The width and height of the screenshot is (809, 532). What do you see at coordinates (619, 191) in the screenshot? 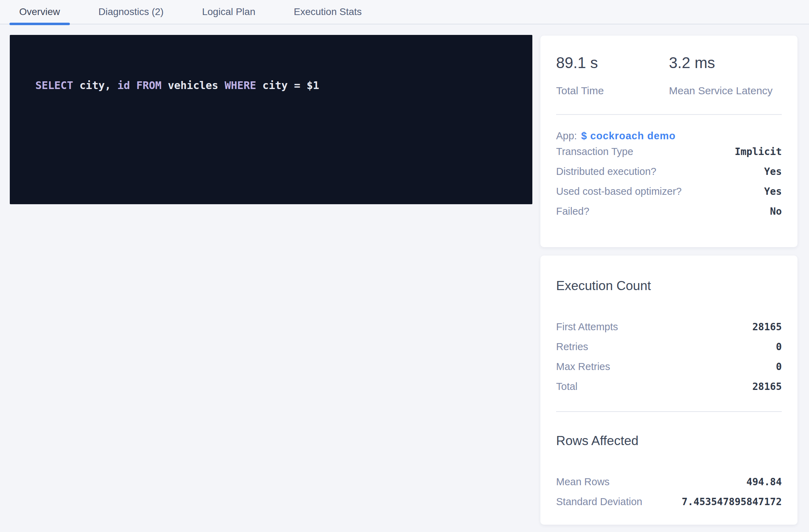
I see `row-label: Used cost-based optimizer?` at bounding box center [619, 191].